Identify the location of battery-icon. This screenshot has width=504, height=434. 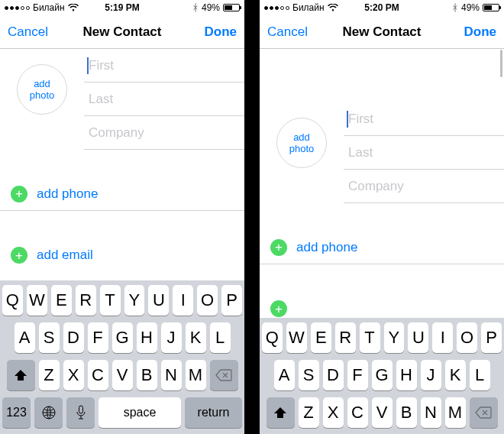
(231, 8).